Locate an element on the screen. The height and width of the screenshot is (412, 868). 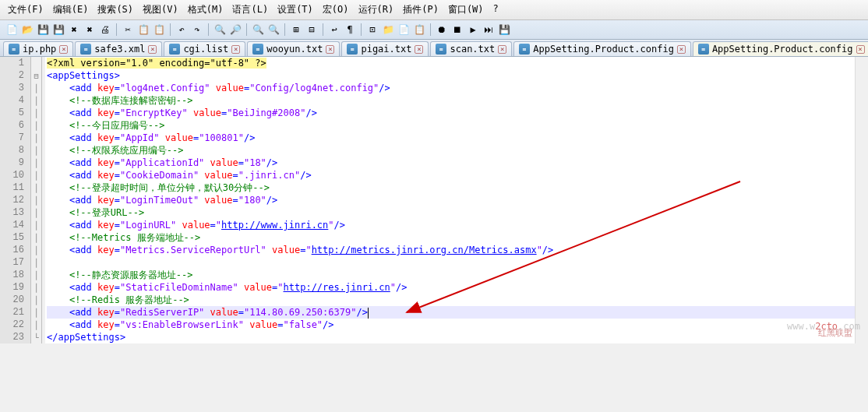
menu-lang: 语言(L) is located at coordinates (250, 9).